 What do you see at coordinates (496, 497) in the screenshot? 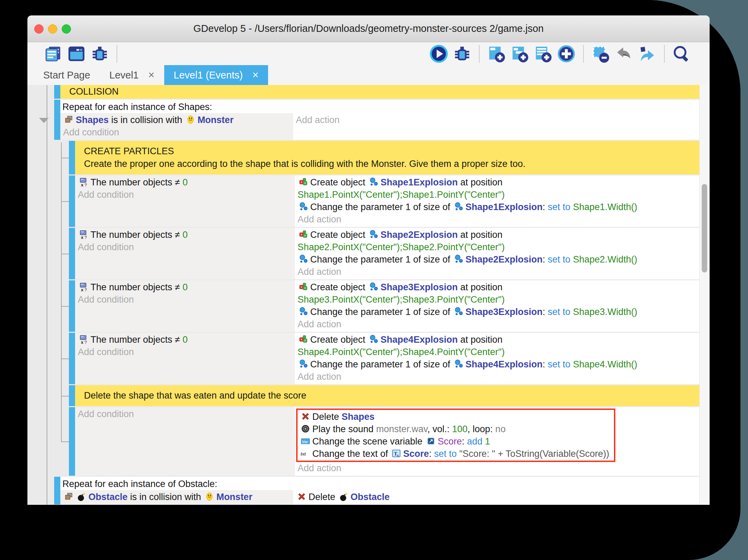
I see `actions-cell: Delete Obstacle` at bounding box center [496, 497].